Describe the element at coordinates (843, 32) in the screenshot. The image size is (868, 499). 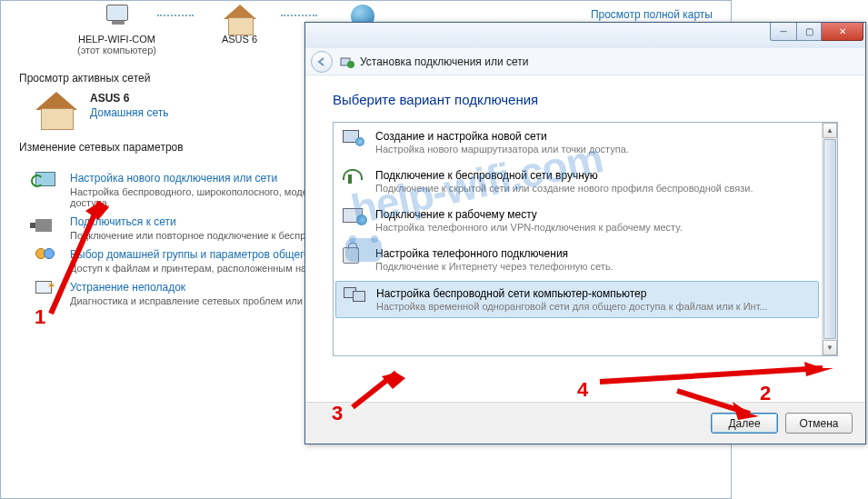
I see `close-button: ✕` at that location.